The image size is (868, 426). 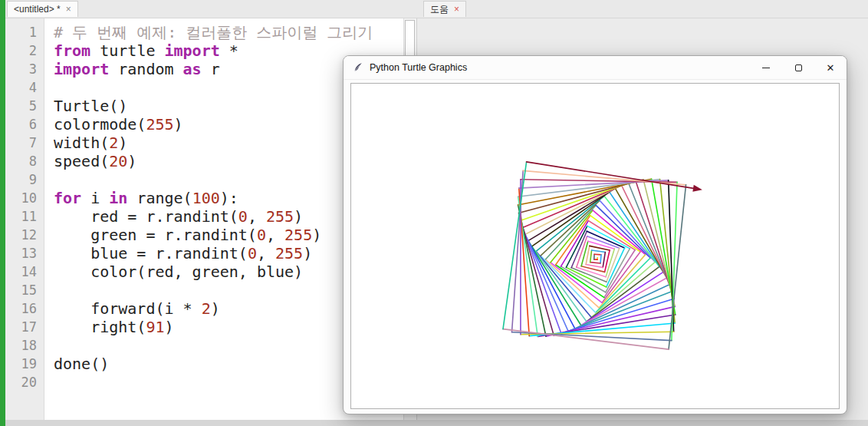 I want to click on line-number: 10, so click(x=21, y=198).